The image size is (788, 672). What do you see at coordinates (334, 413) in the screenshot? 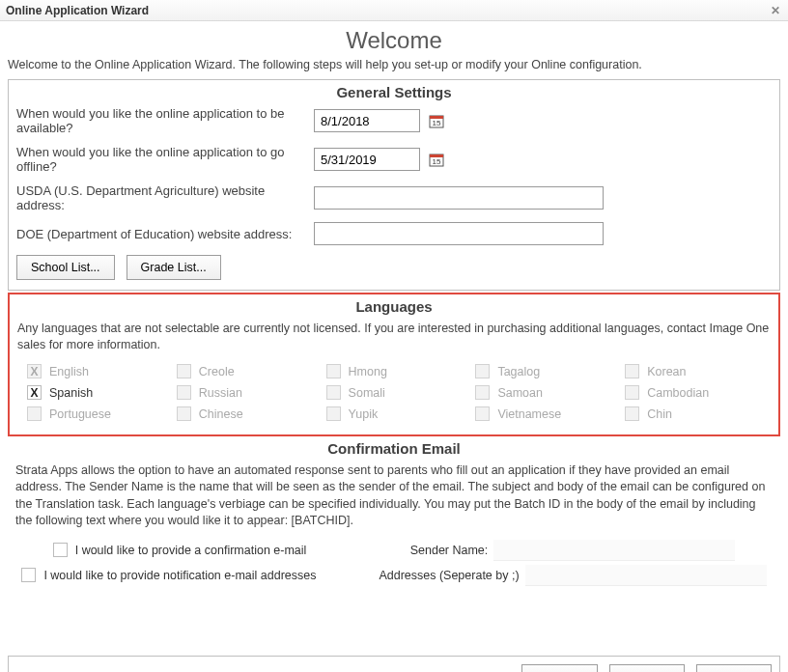
I see `language-checkbox-yupik` at bounding box center [334, 413].